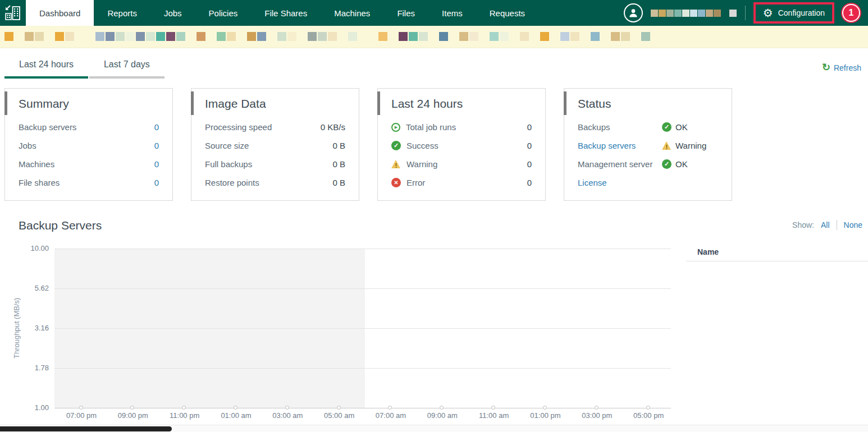 The image size is (868, 432). Describe the element at coordinates (453, 13) in the screenshot. I see `nav-tab-items: Items` at that location.